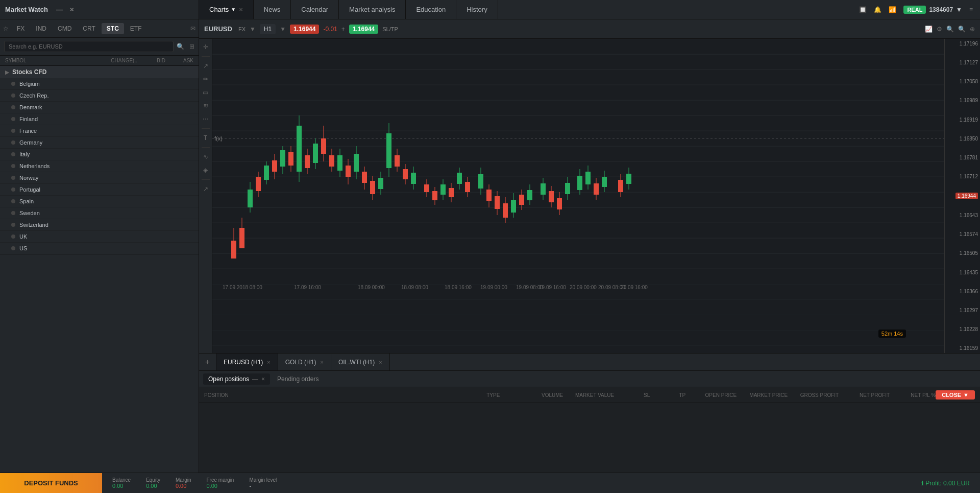 The height and width of the screenshot is (493, 980). What do you see at coordinates (915, 10) in the screenshot?
I see `account-type-badge: REAL` at bounding box center [915, 10].